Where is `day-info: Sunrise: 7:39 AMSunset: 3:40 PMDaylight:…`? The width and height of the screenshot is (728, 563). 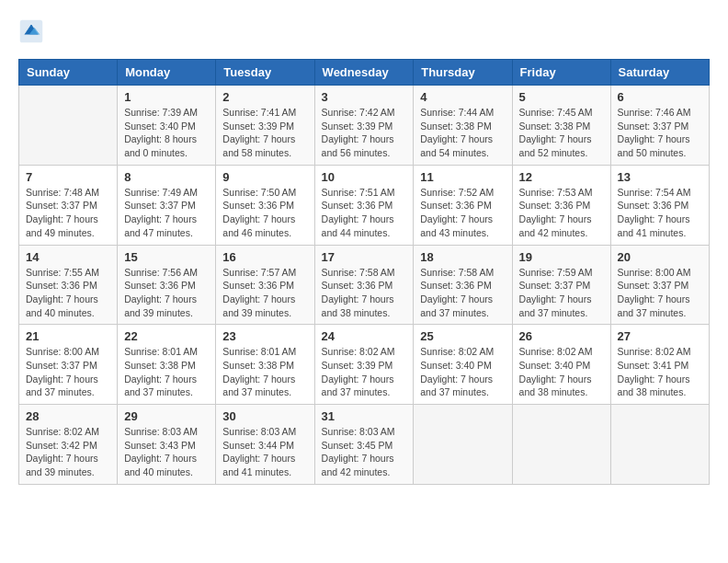 day-info: Sunrise: 7:39 AMSunset: 3:40 PMDaylight:… is located at coordinates (166, 132).